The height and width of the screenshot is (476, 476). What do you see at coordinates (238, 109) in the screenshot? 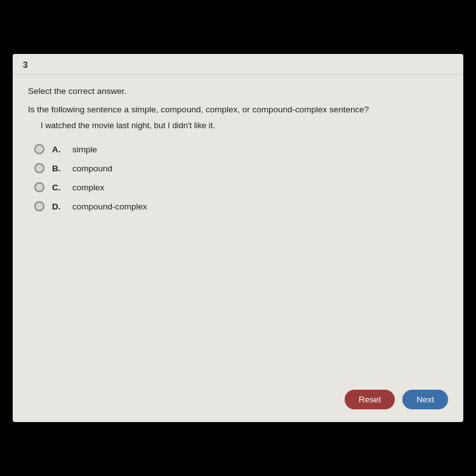
I see `question-text: Is the following sentence a simple, comp…` at bounding box center [238, 109].